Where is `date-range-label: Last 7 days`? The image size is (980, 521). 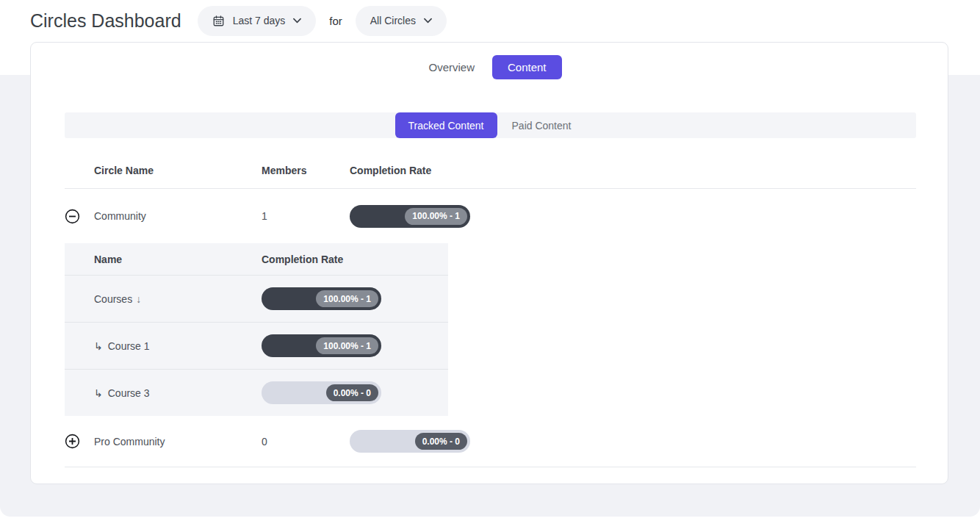 date-range-label: Last 7 days is located at coordinates (259, 21).